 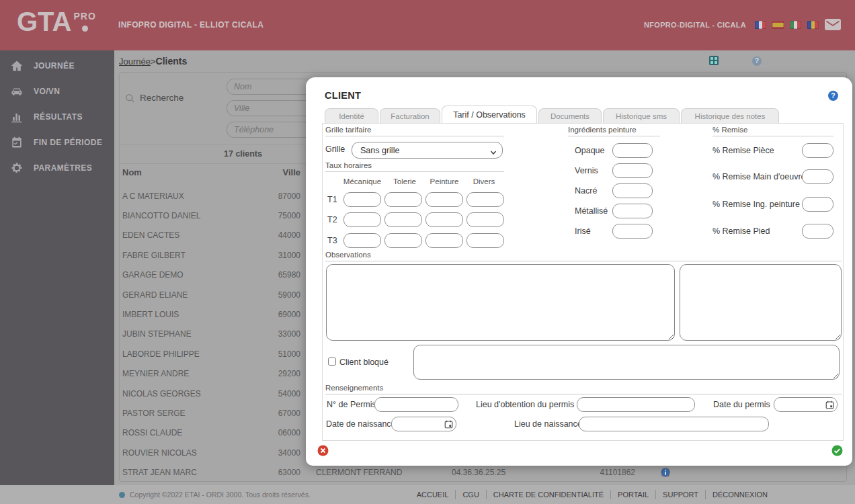 I want to click on modal-title: CLIENT, so click(x=343, y=95).